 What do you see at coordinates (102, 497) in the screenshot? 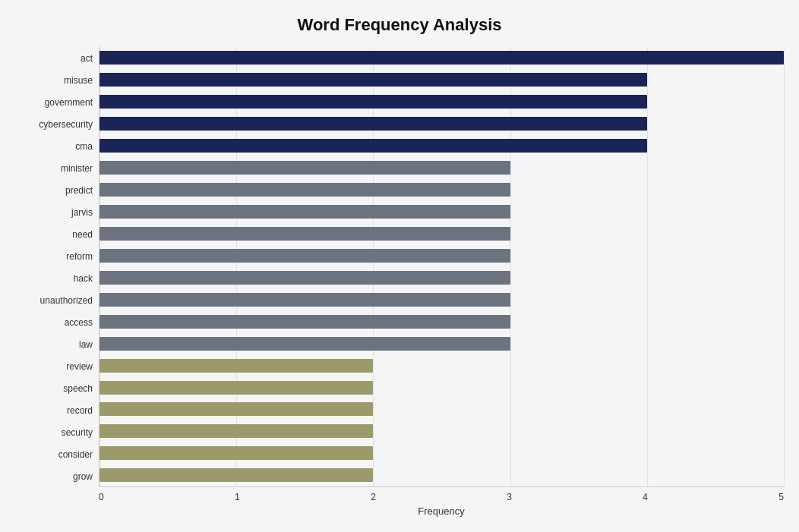
I see `x-tick: 0` at bounding box center [102, 497].